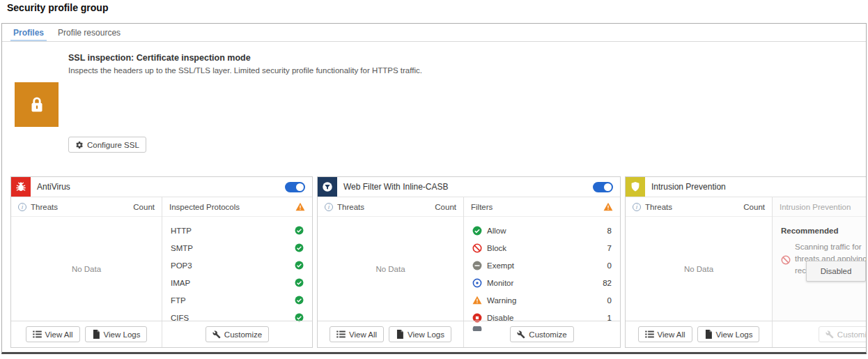 This screenshot has height=359, width=868. What do you see at coordinates (500, 266) in the screenshot?
I see `filter-label: Exempt` at bounding box center [500, 266].